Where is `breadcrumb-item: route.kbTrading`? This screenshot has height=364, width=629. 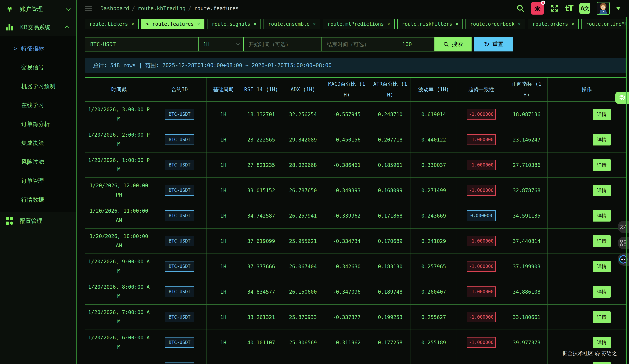 breadcrumb-item: route.kbTrading is located at coordinates (162, 8).